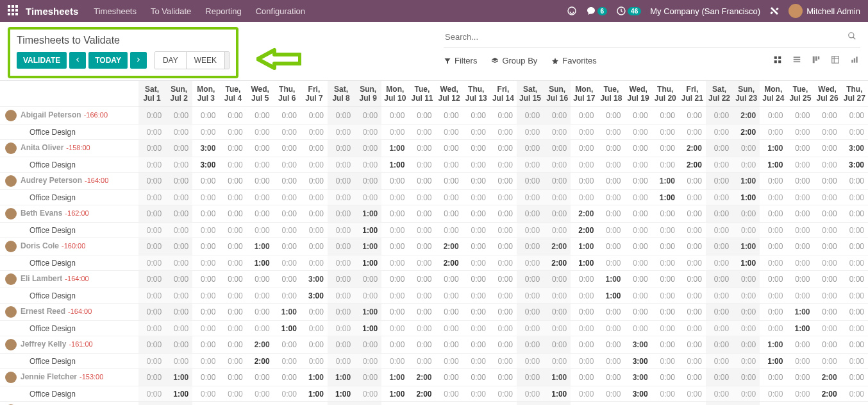  What do you see at coordinates (341, 94) in the screenshot?
I see `column-header: Sat,Jul 8` at bounding box center [341, 94].